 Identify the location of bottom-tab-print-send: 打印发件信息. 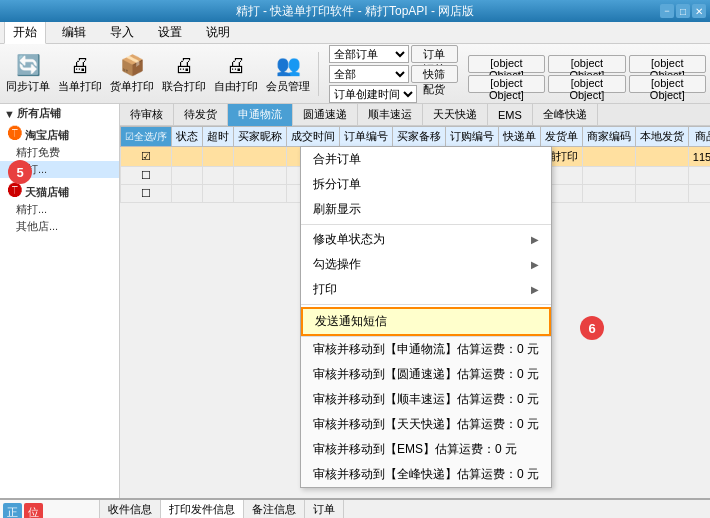
(202, 509).